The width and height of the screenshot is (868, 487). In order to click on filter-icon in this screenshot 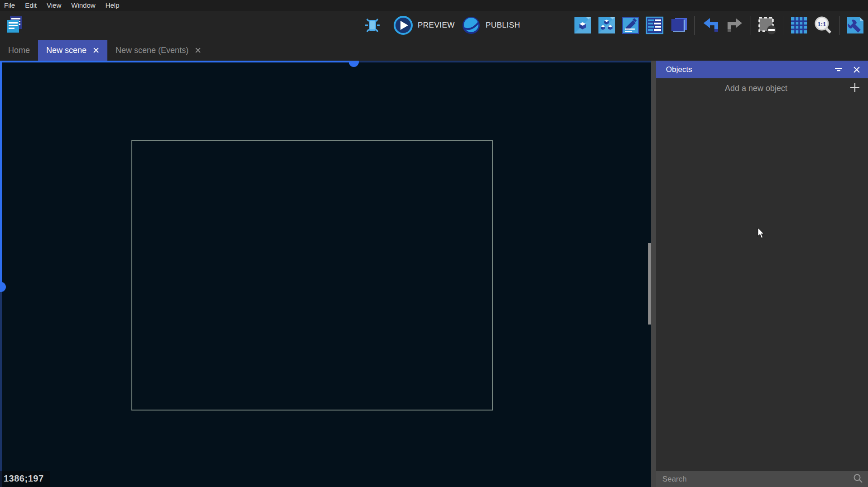, I will do `click(839, 70)`.